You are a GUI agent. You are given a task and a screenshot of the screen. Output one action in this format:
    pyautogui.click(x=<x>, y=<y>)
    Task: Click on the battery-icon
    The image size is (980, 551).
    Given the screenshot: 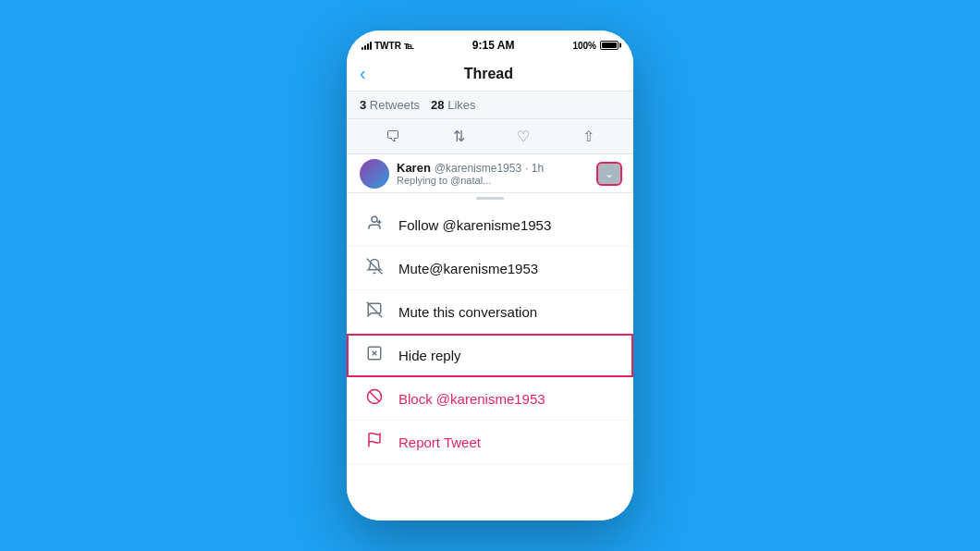 What is the action you would take?
    pyautogui.click(x=609, y=45)
    